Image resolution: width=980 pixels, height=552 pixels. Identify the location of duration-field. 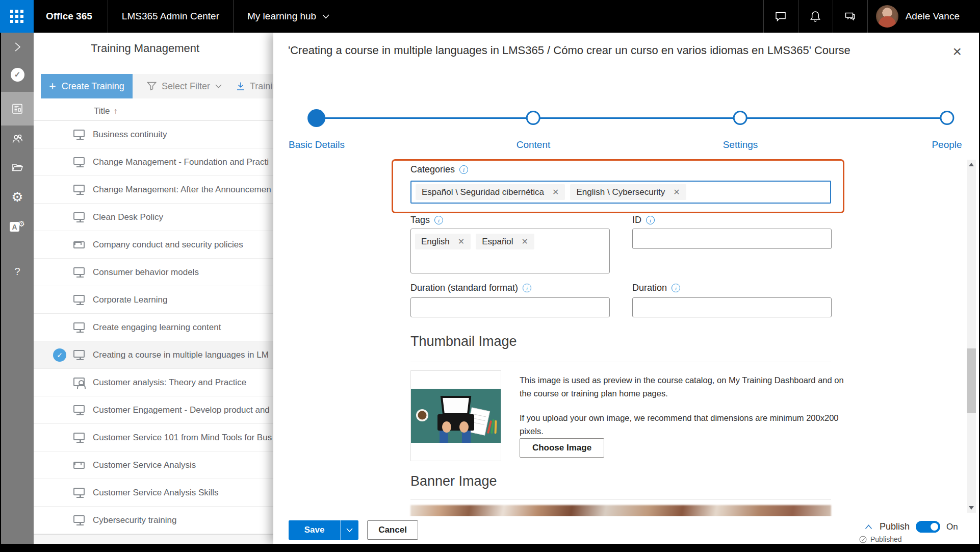
(732, 307).